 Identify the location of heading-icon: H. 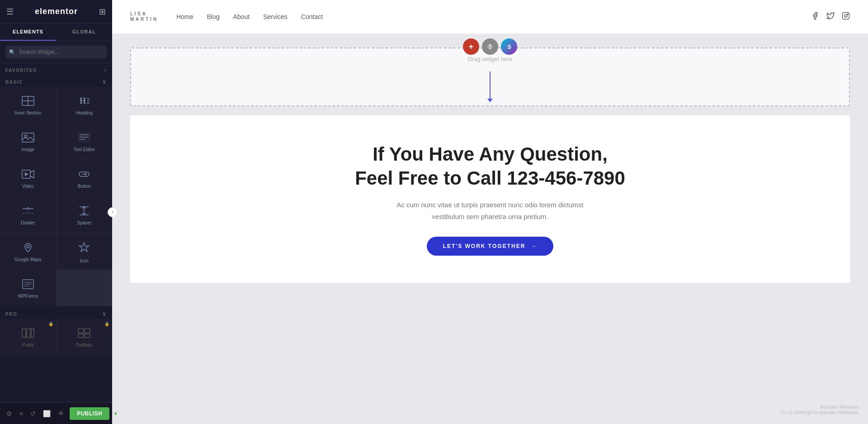
(84, 102).